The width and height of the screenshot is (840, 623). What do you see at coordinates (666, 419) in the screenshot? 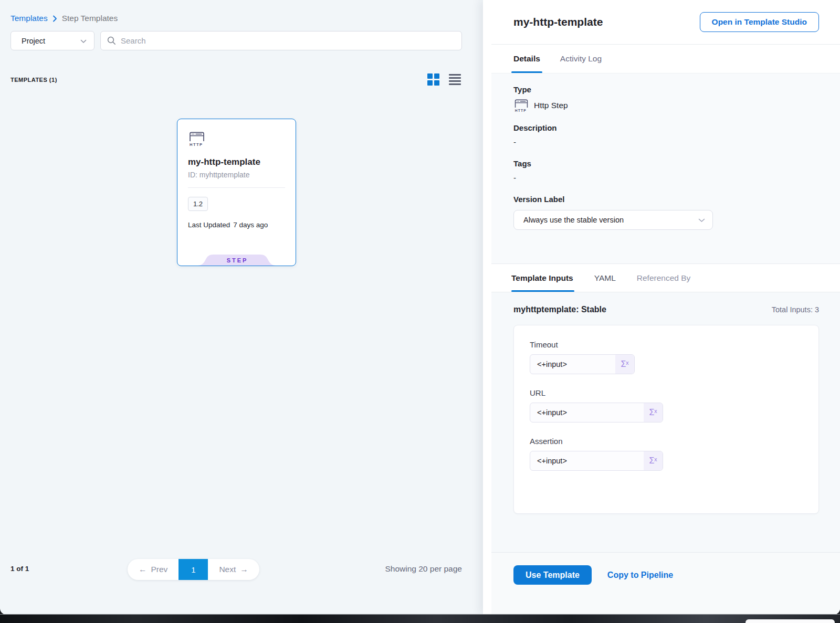
I see `inputs-card: Timeout <+input> Σˣ URL <+input> Σˣ` at bounding box center [666, 419].